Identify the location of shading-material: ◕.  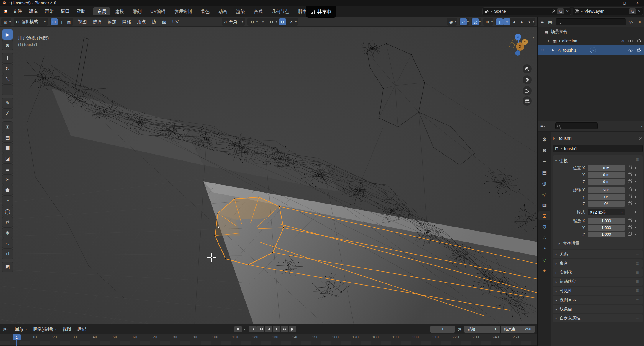
(522, 22).